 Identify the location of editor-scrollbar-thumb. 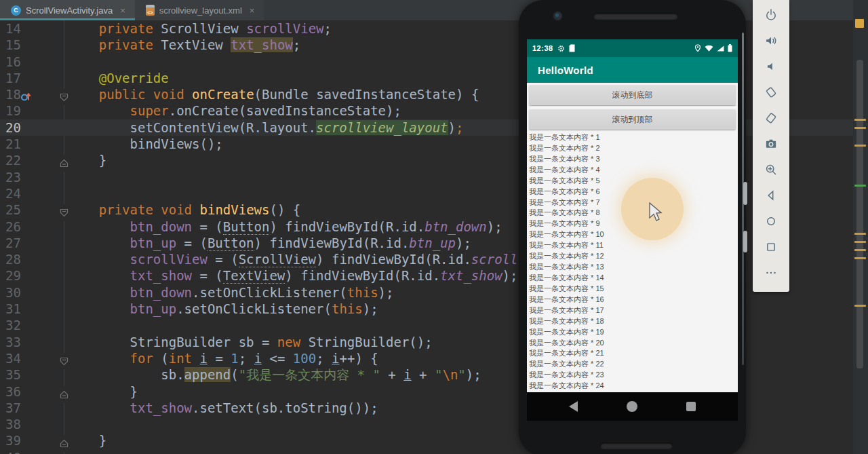
(860, 214).